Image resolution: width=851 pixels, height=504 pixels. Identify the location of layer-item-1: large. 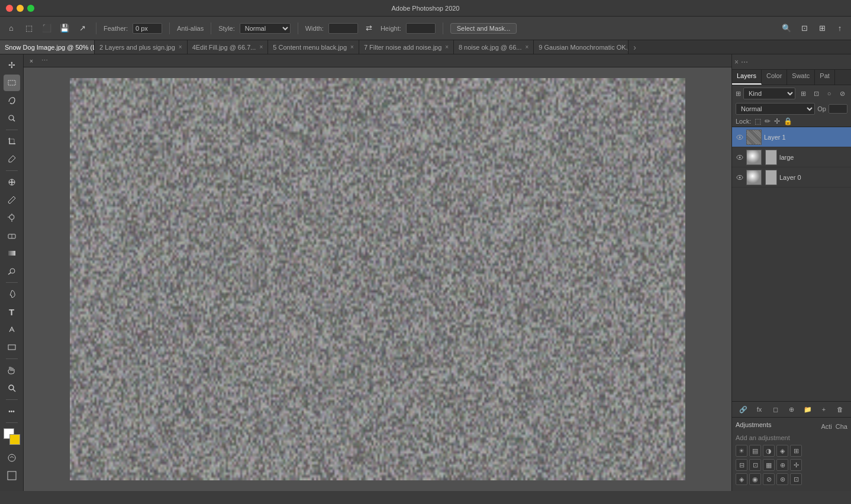
(792, 157).